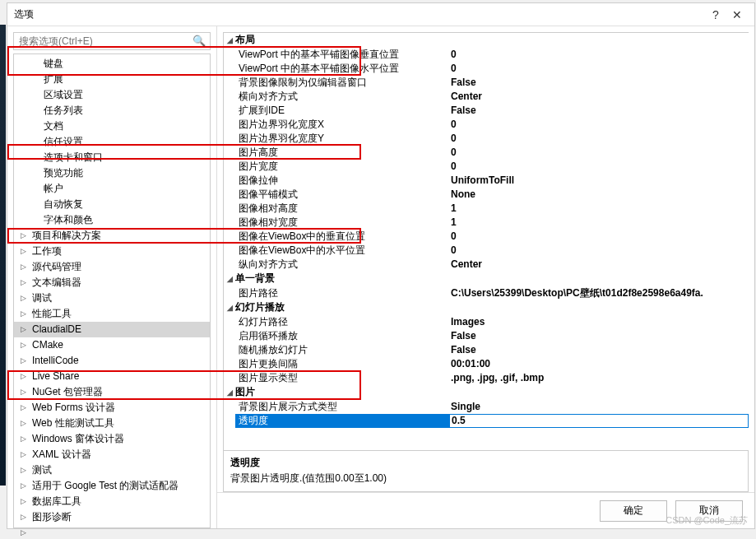 This screenshot has height=539, width=756. Describe the element at coordinates (486, 379) in the screenshot. I see `property-row: 图片显示类型.png, .jpg, .gif, .bmp` at that location.